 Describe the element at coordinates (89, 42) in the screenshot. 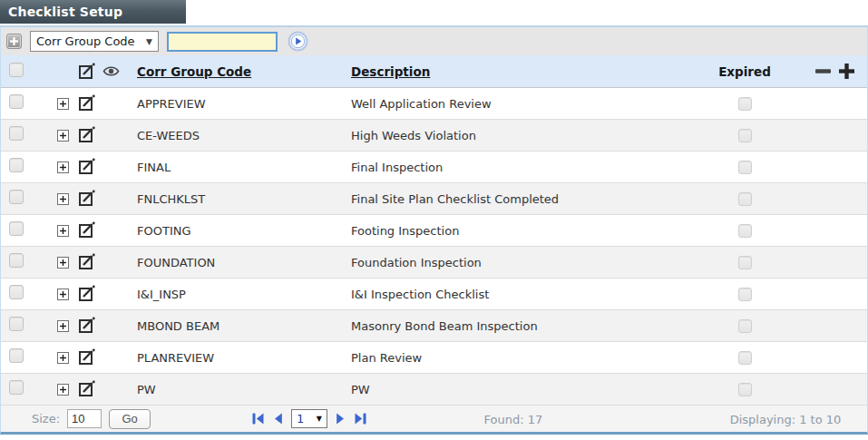

I see `search-field-value: Corr Group Code` at that location.